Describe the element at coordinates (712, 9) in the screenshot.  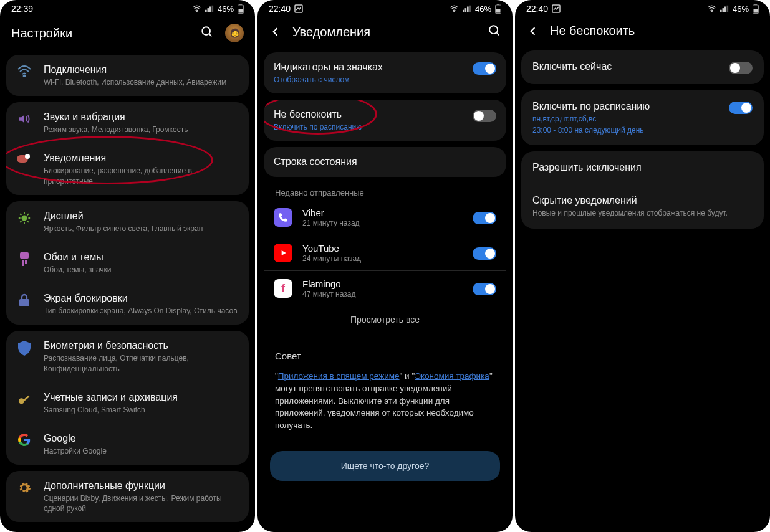
I see `wifi-icon` at that location.